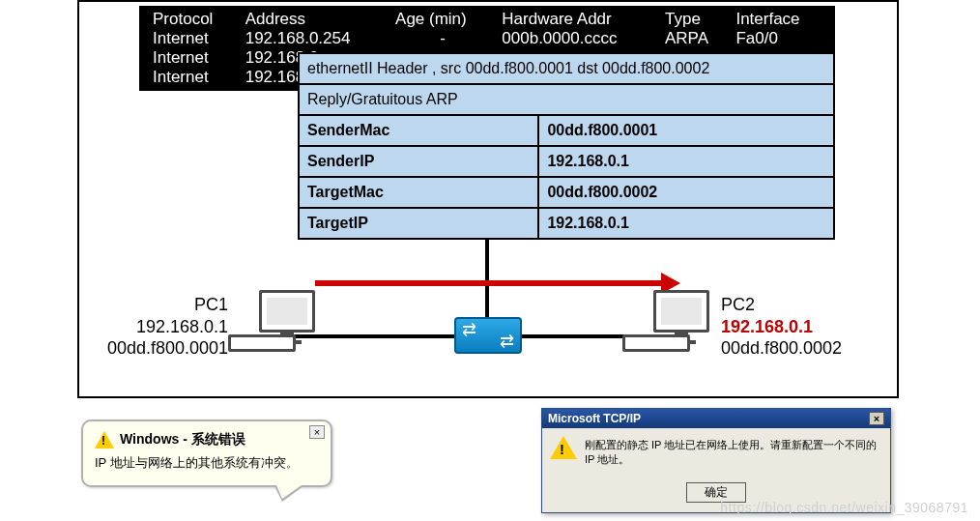 The width and height of the screenshot is (980, 521). What do you see at coordinates (207, 463) in the screenshot?
I see `balloon-text: IP 地址与网络上的其他系统有冲突。` at bounding box center [207, 463].